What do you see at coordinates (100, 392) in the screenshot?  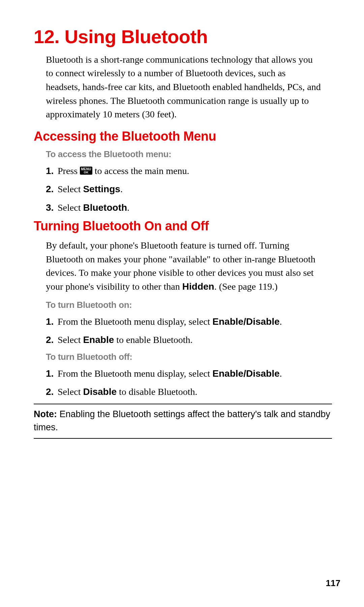 I see `menu-item-disable: Disable` at bounding box center [100, 392].